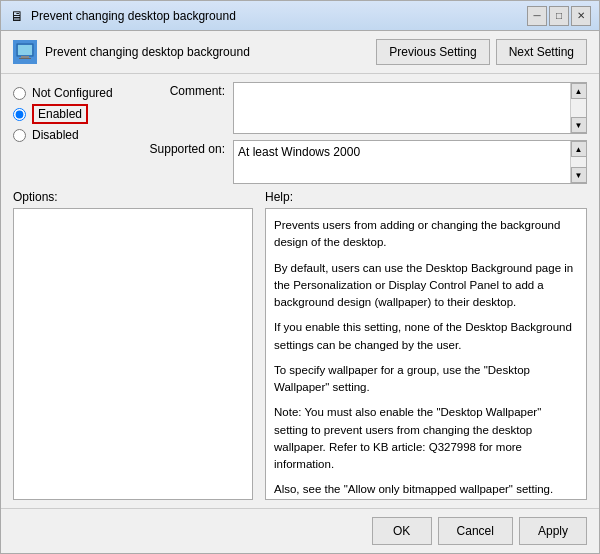 The width and height of the screenshot is (600, 554). Describe the element at coordinates (553, 531) in the screenshot. I see `apply-button: Apply` at that location.